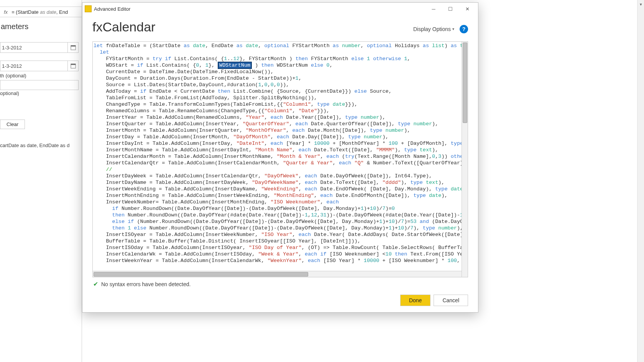  I want to click on param-label-1: th (optional), so click(13, 76).